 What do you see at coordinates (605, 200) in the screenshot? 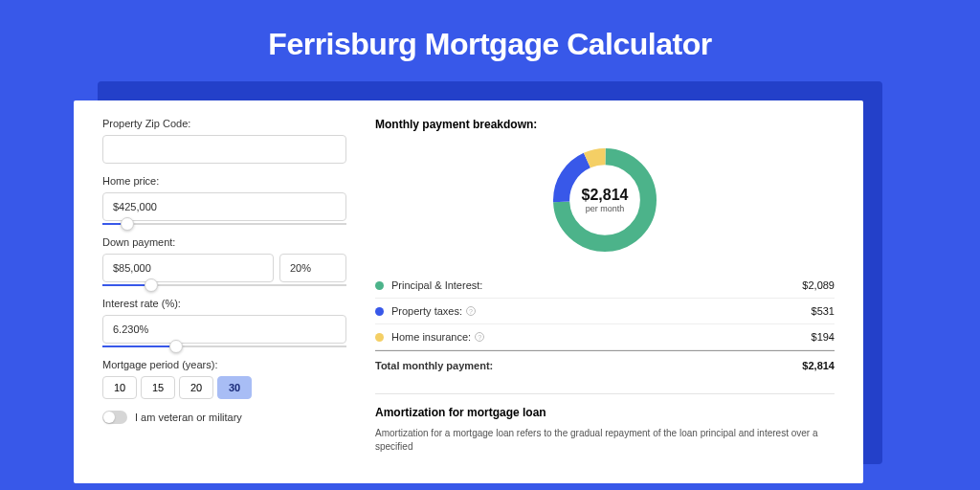
I see `donut-chart-container: $2,814 per month` at bounding box center [605, 200].